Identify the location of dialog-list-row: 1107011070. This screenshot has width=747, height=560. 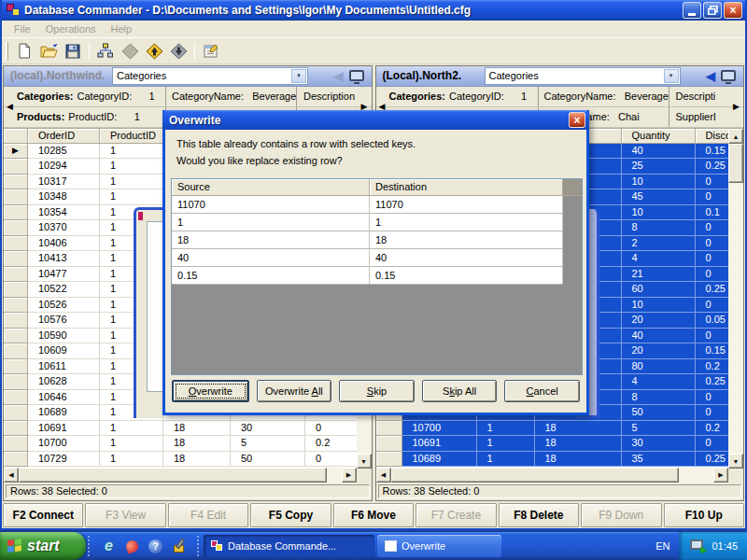
(377, 205).